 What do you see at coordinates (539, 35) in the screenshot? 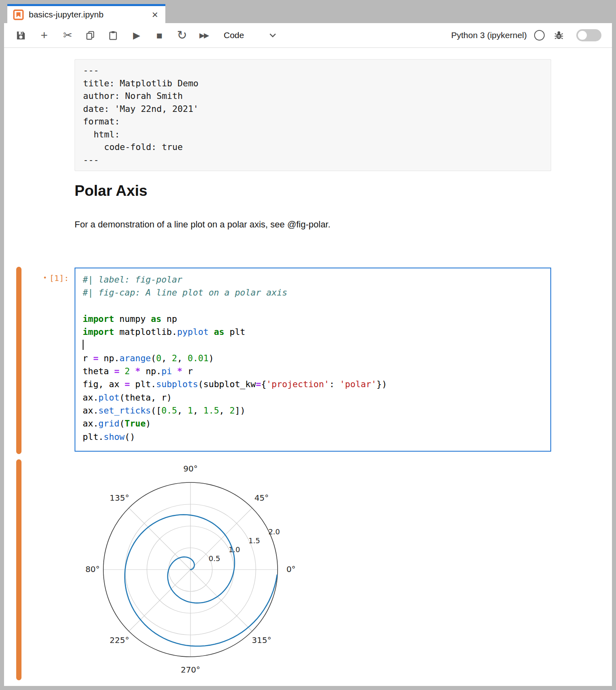
I see `kernel-status-icon` at bounding box center [539, 35].